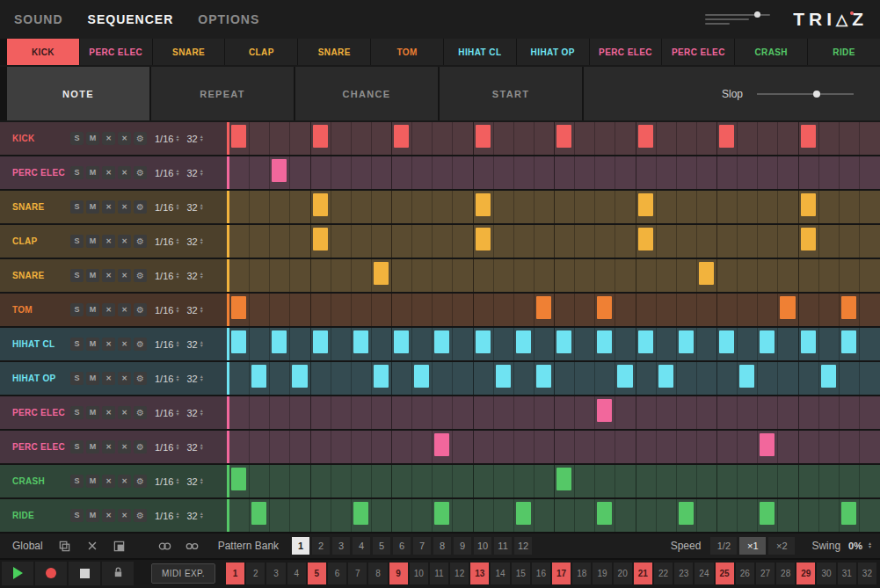 The image size is (880, 588). Describe the element at coordinates (442, 546) in the screenshot. I see `pattern-bank-8: 8` at that location.